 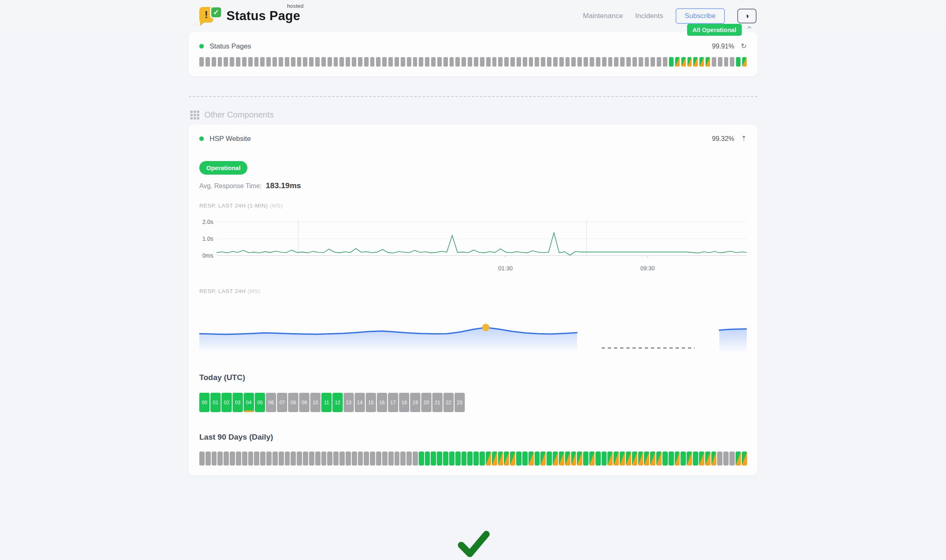 What do you see at coordinates (382, 403) in the screenshot?
I see `hour-block-16: 16` at bounding box center [382, 403].